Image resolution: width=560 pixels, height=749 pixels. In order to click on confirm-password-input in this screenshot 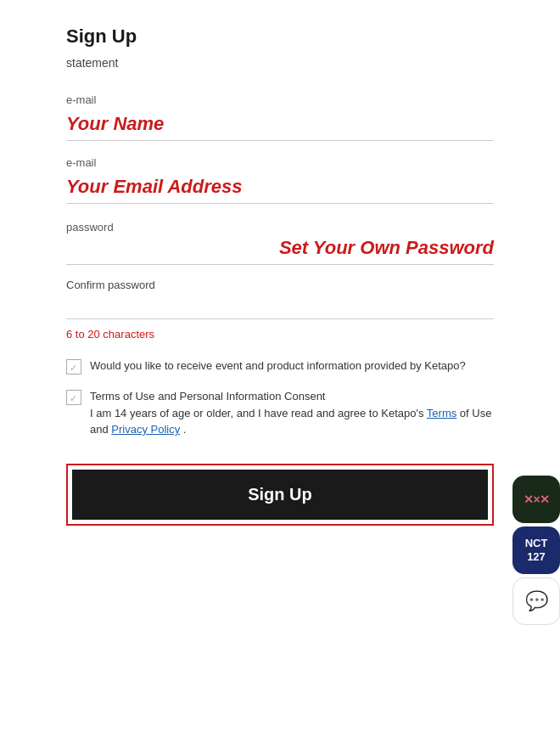, I will do `click(280, 307)`.